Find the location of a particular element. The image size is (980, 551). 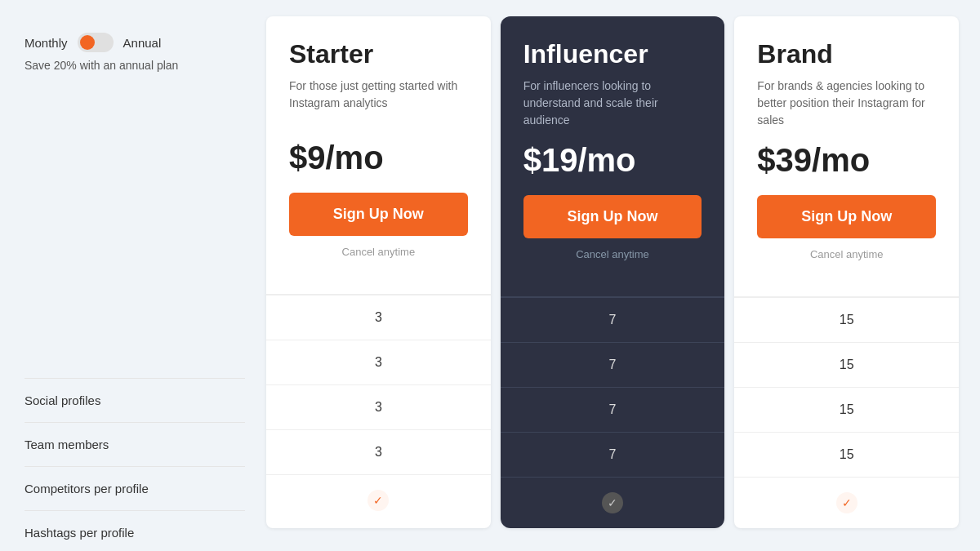

starter-cancel: Cancel anytime is located at coordinates (379, 251).